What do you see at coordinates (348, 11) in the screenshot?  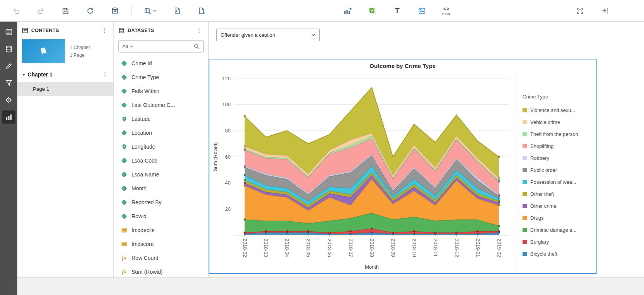 I see `add-visualization-button` at bounding box center [348, 11].